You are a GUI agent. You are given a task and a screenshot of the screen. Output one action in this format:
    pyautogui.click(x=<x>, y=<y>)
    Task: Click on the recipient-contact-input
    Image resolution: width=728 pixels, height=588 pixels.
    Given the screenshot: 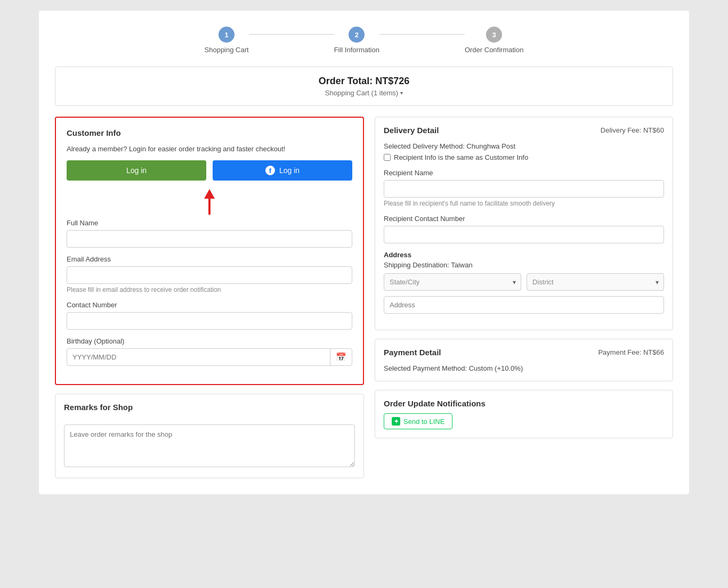 What is the action you would take?
    pyautogui.click(x=524, y=234)
    